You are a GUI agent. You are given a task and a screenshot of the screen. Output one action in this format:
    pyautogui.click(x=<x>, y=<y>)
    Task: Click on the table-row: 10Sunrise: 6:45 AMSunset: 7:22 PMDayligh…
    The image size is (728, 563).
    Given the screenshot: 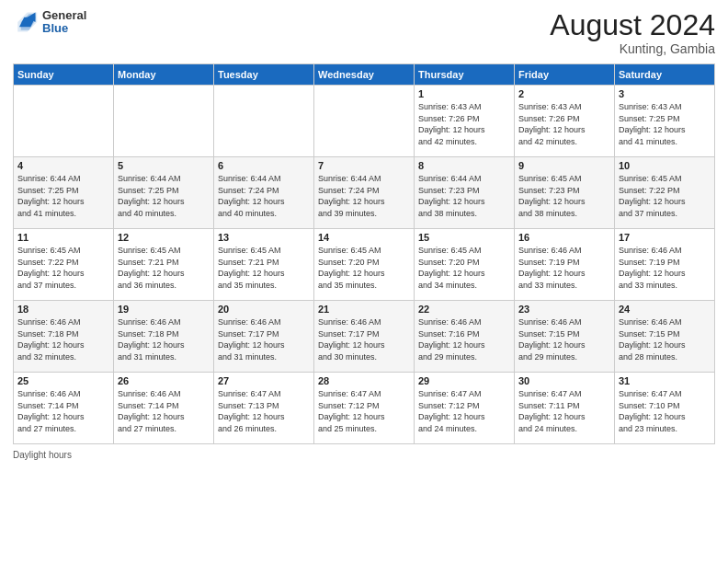 What is the action you would take?
    pyautogui.click(x=665, y=193)
    